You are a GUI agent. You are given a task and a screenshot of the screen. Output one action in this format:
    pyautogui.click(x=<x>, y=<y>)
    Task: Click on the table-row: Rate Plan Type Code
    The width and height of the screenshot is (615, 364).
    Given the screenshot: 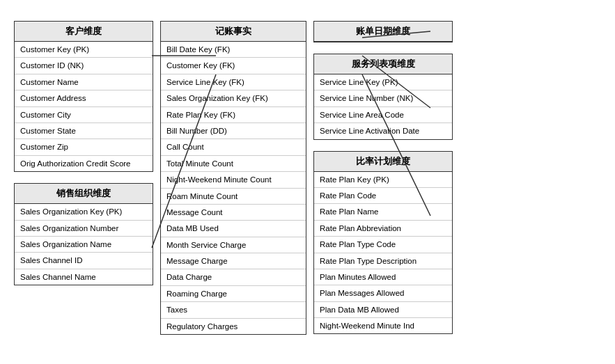 What is the action you would take?
    pyautogui.click(x=383, y=245)
    